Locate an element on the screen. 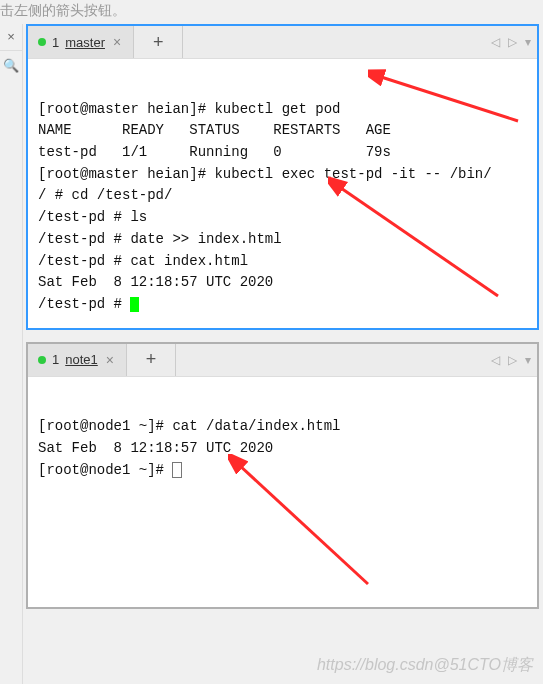 The image size is (543, 684). tab-label: note1 is located at coordinates (82, 360).